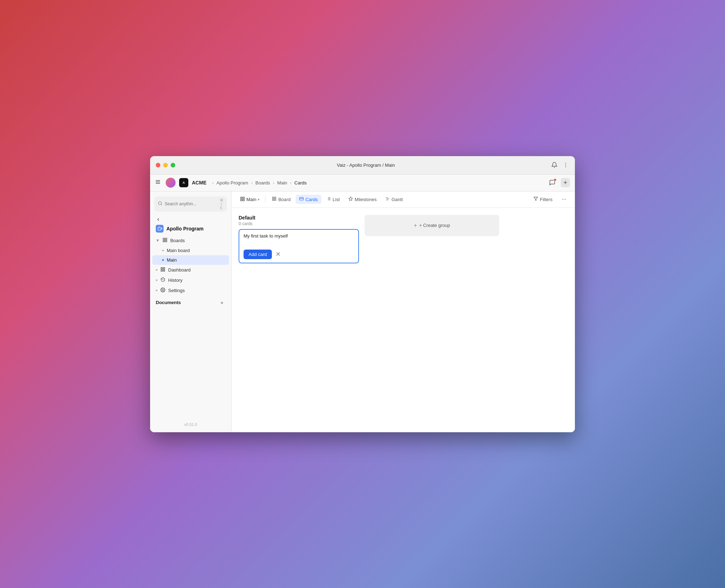 This screenshot has height=588, width=725. What do you see at coordinates (160, 229) in the screenshot?
I see `project-icon` at bounding box center [160, 229].